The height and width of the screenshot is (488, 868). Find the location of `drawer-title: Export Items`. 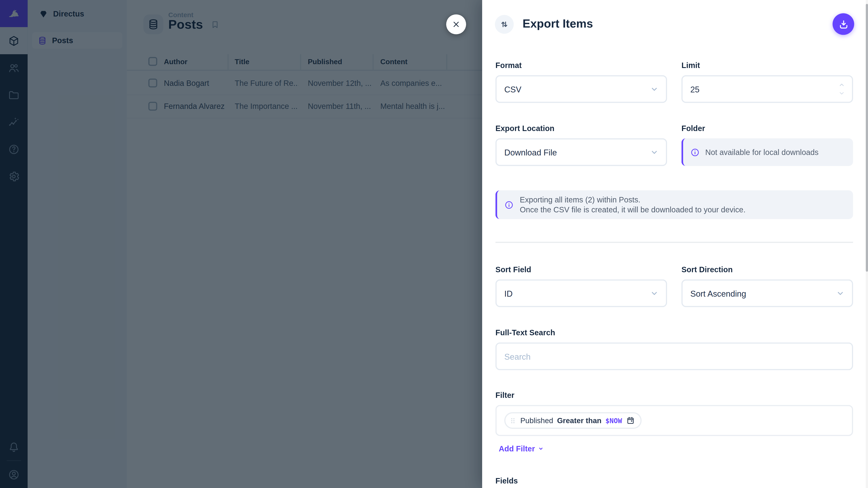

drawer-title: Export Items is located at coordinates (558, 24).